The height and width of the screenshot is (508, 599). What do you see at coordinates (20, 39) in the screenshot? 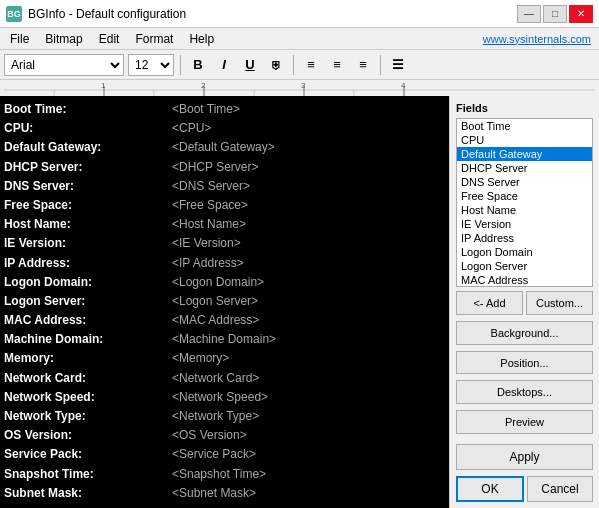
I see `menu-file: File` at bounding box center [20, 39].